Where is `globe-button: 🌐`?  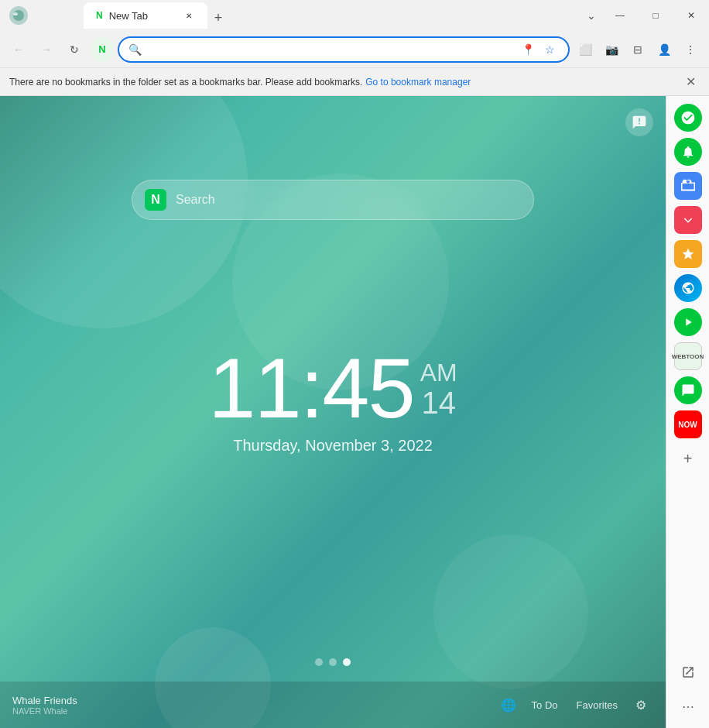
globe-button: 🌐 is located at coordinates (509, 705).